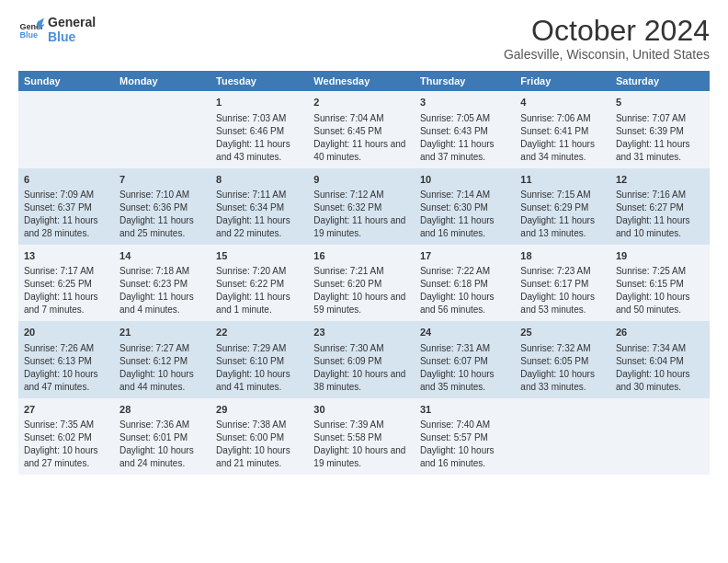  Describe the element at coordinates (259, 256) in the screenshot. I see `day-number: 15` at that location.